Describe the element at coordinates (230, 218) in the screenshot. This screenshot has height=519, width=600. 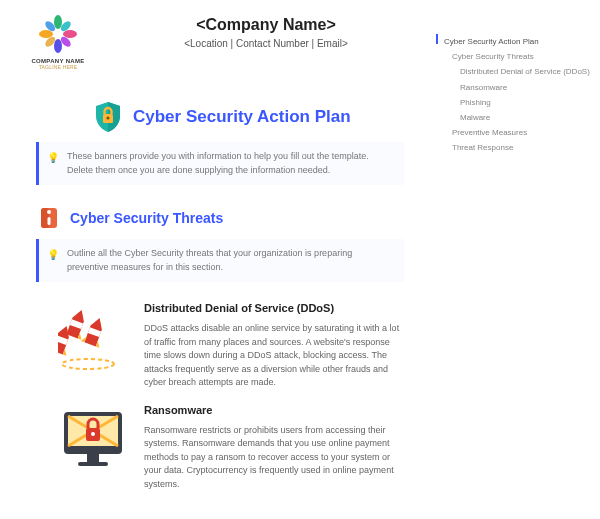
I see `threats-section-title: Cyber Security Threats` at that location.